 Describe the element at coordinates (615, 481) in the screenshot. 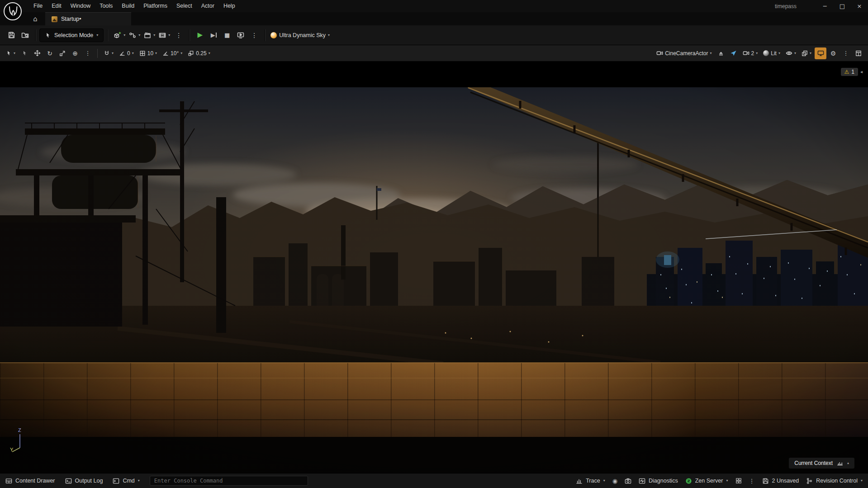

I see `trace-record-button: ◉` at that location.